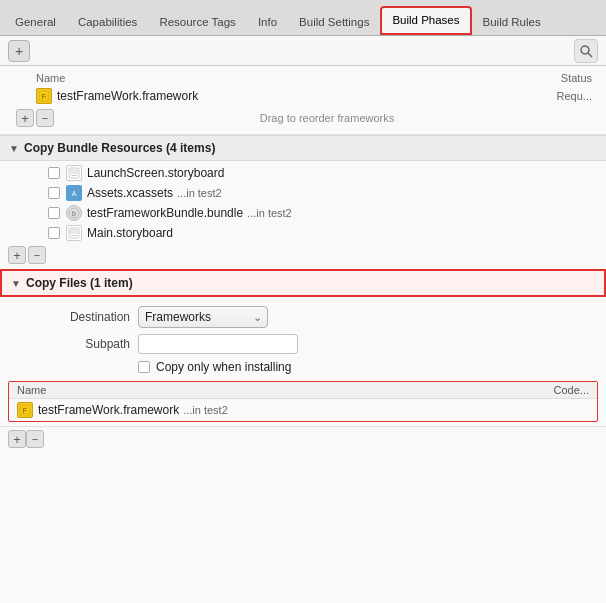 The width and height of the screenshot is (606, 603). What do you see at coordinates (45, 118) in the screenshot?
I see `remove-framework-button: −` at bounding box center [45, 118].